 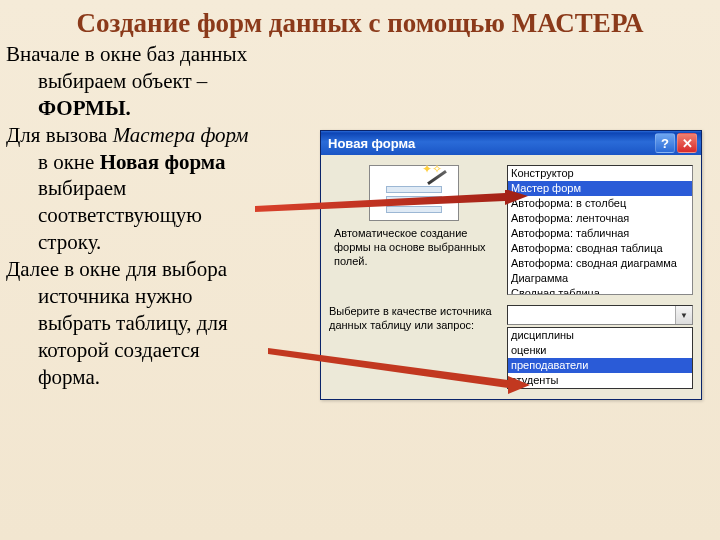 What do you see at coordinates (414, 248) in the screenshot?
I see `preview-caption: Автоматическое создание формы на основе …` at bounding box center [414, 248].